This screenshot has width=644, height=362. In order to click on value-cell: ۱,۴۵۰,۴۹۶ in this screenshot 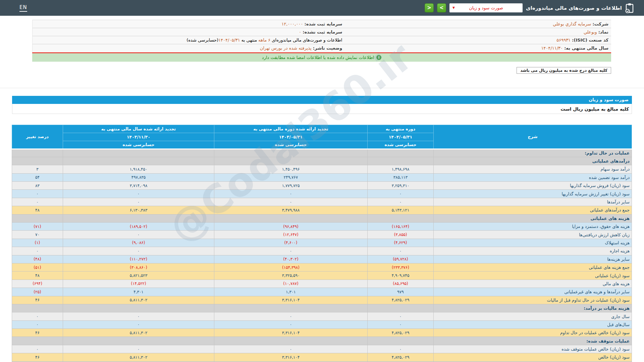, I will do `click(291, 169)`.